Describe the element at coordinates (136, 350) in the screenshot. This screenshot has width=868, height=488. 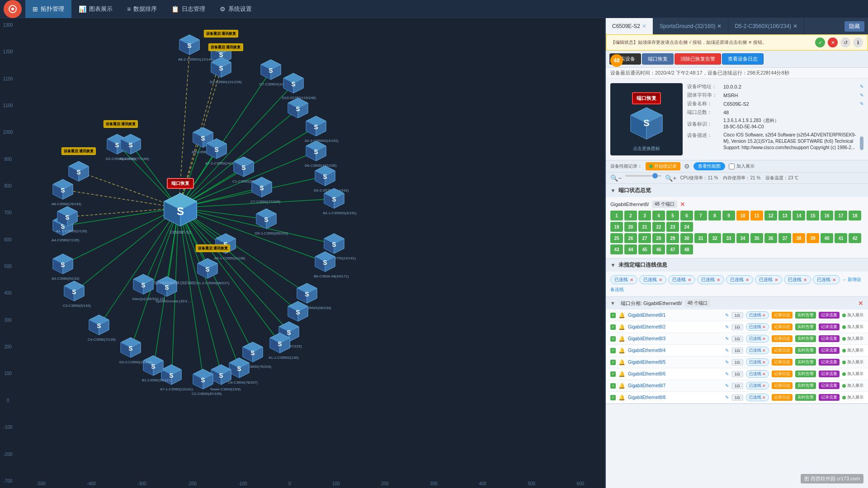
I see `node-n23: S D3-2-C3560(10/230)` at that location.